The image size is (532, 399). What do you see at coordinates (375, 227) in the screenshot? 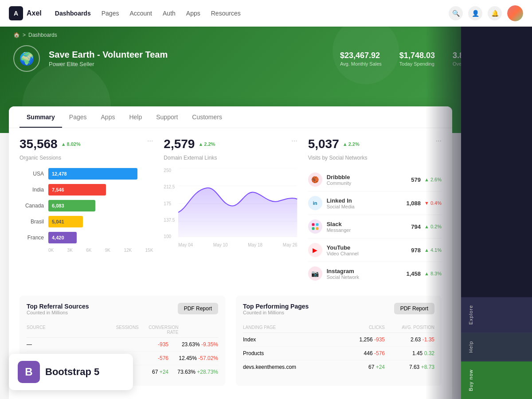
I see `social-list: 🏀 Dribbble Community 579 ▲ 2.6% in Lin` at bounding box center [375, 227].